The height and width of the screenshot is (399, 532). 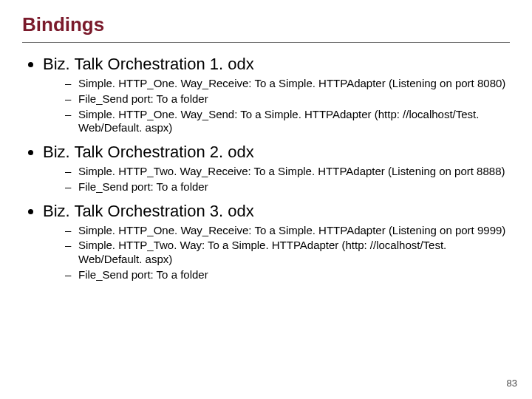 I want to click on list-item: Simple. HTTP_Two. Way: To a Simple. HTTP…, so click(x=287, y=253).